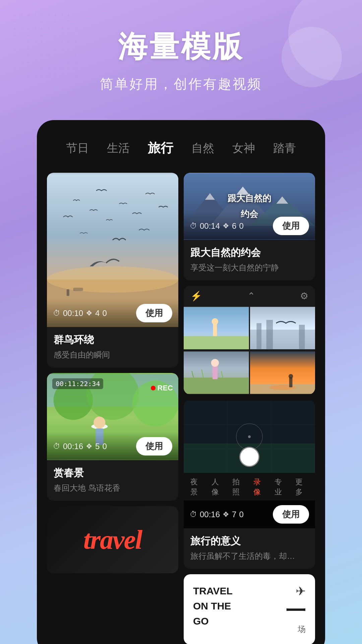 The width and height of the screenshot is (362, 644). I want to click on card-birds-comments: 0, so click(105, 313).